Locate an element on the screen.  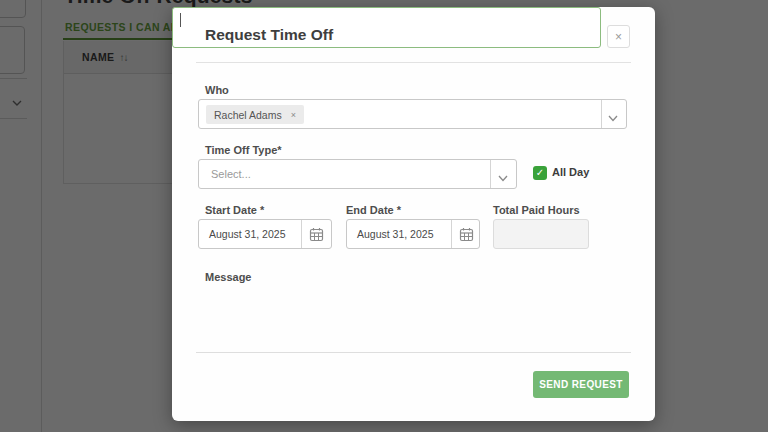
checkmark-icon: ✓ is located at coordinates (540, 172).